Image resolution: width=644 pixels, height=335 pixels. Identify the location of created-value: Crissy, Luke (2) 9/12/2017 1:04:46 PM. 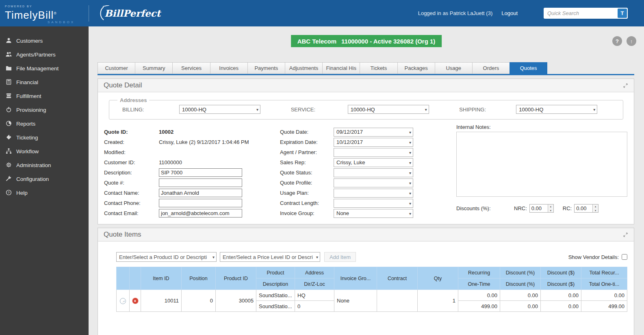
(204, 142).